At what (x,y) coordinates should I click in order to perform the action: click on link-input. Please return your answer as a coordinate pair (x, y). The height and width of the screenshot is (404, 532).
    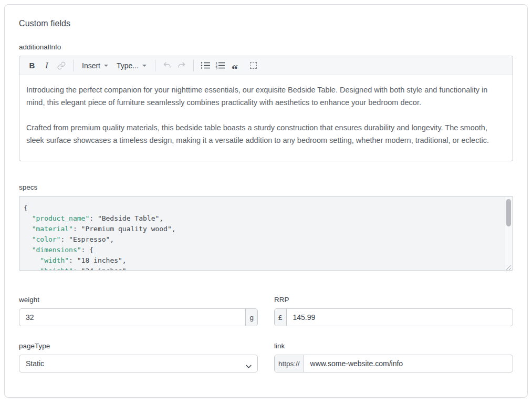
    Looking at the image, I should click on (409, 364).